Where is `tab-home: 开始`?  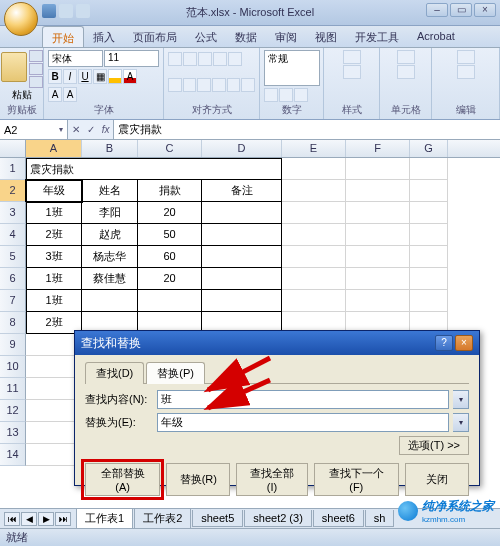
tab-home: 开始 is located at coordinates (63, 36).